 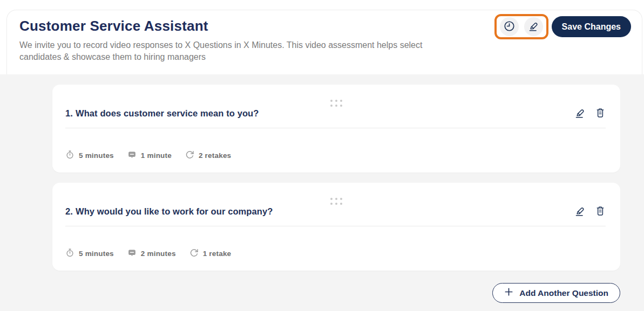 What do you see at coordinates (224, 26) in the screenshot?
I see `page-title: Customer Service Assistant` at bounding box center [224, 26].